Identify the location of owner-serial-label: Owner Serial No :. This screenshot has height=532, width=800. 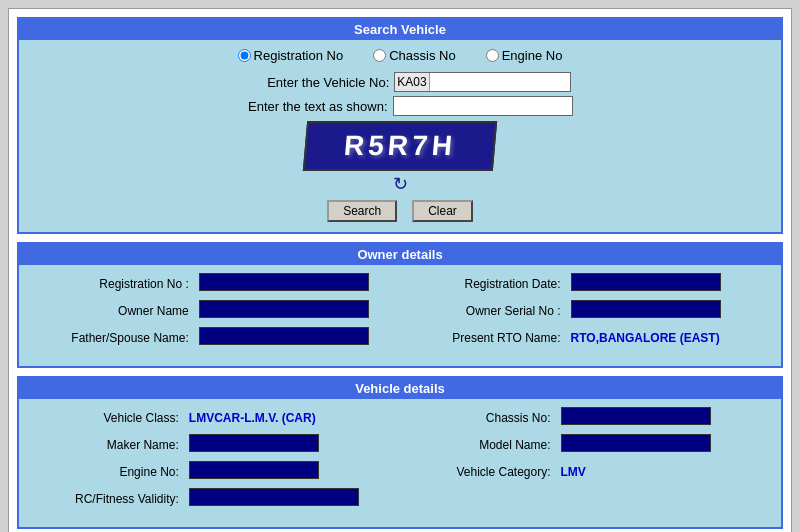
(492, 310).